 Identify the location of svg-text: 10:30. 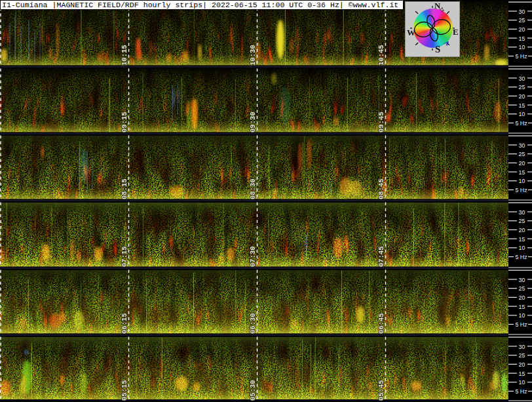
(253, 55).